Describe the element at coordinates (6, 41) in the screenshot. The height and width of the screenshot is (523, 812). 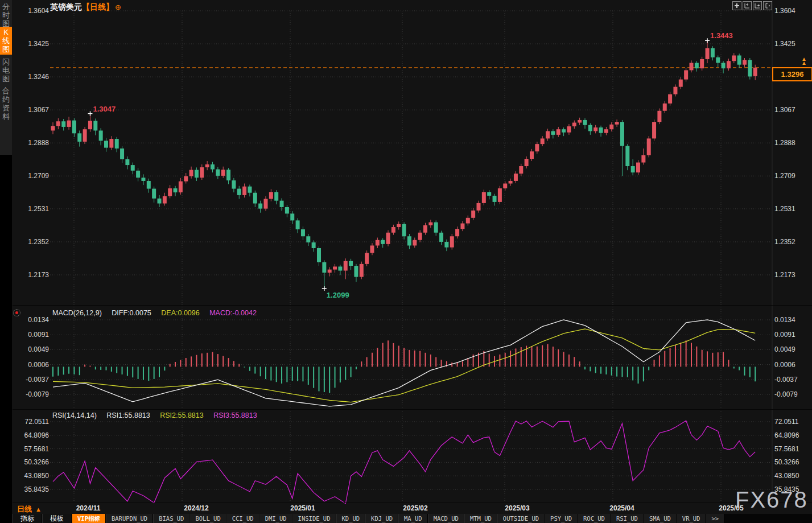
I see `sidebar-item-K线图: K线图` at that location.